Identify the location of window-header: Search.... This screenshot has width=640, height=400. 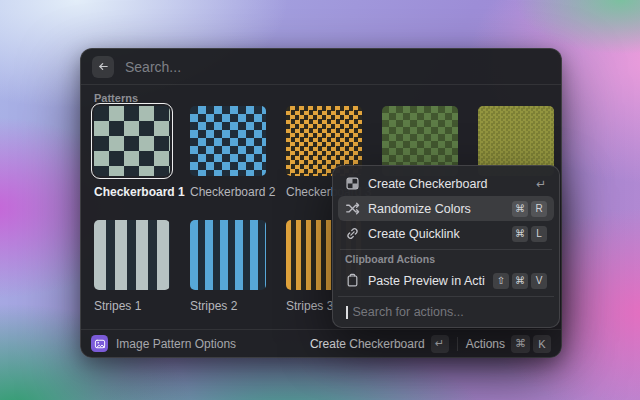
(321, 67).